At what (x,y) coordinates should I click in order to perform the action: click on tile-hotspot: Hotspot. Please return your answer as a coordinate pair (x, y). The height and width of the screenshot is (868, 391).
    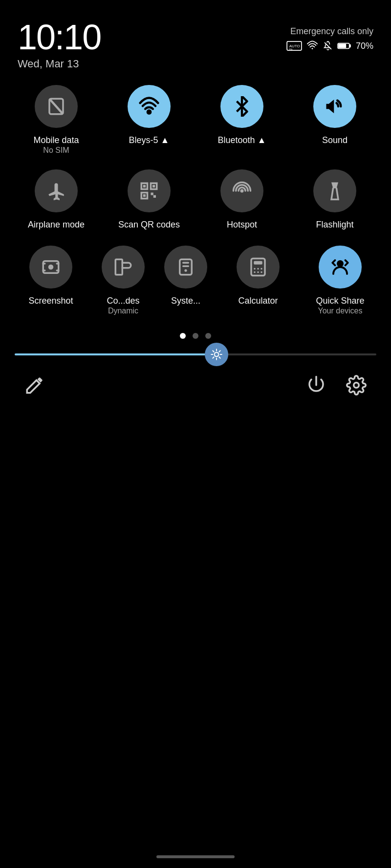
    Looking at the image, I should click on (242, 200).